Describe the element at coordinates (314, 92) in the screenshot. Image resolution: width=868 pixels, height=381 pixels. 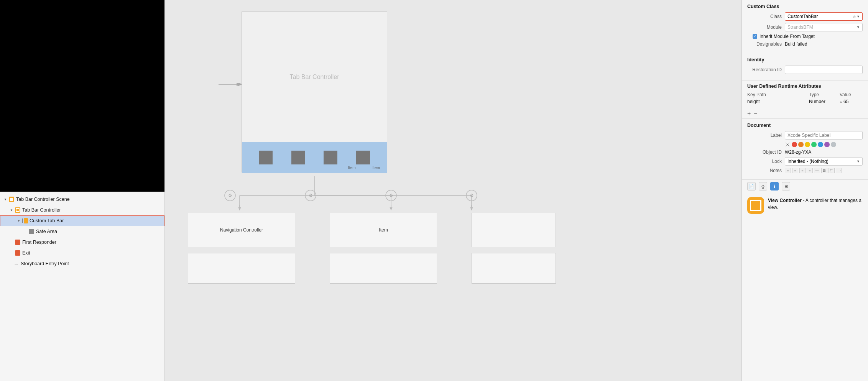
I see `tab-bar-controller-mock: Tab Bar Controller Item Item` at that location.